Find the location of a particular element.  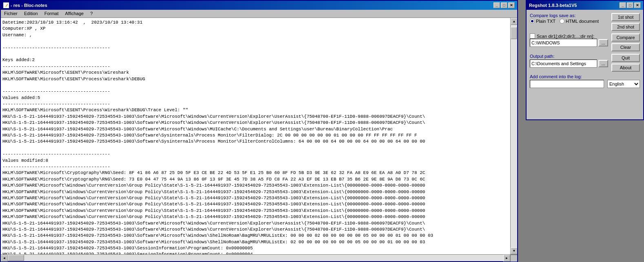

regshot-titlebar-left: Regshot 1.8.3-beta1V5 is located at coordinates (553, 5).